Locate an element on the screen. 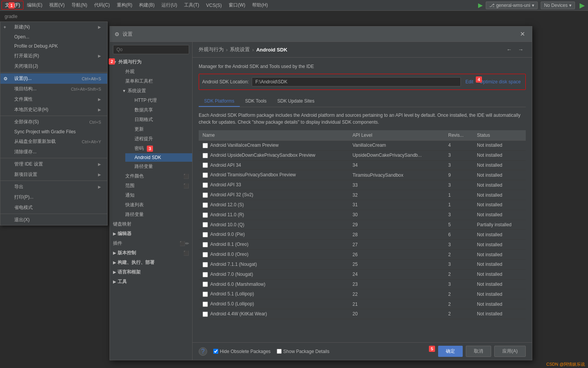 The image size is (588, 368). dropdown-local-history: 本地历史记录(H) ▶ is located at coordinates (54, 110).